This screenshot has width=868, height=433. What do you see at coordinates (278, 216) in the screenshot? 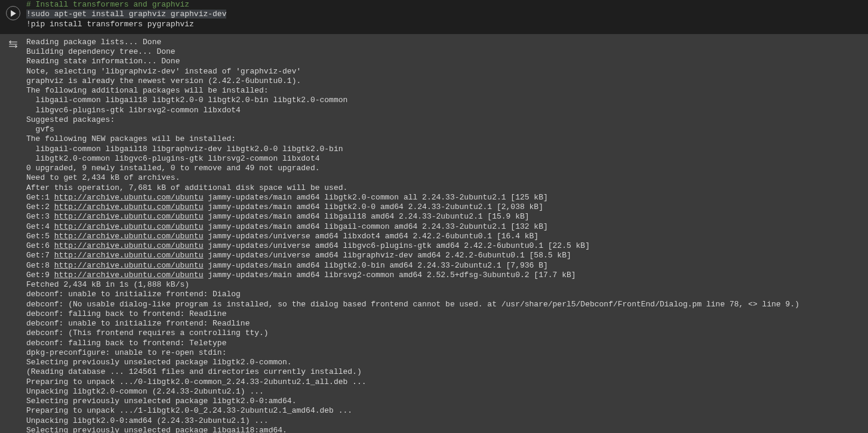
I see `output-get-line: Get:3 http://archive.ubuntu.com/ubuntu j…` at bounding box center [278, 216].